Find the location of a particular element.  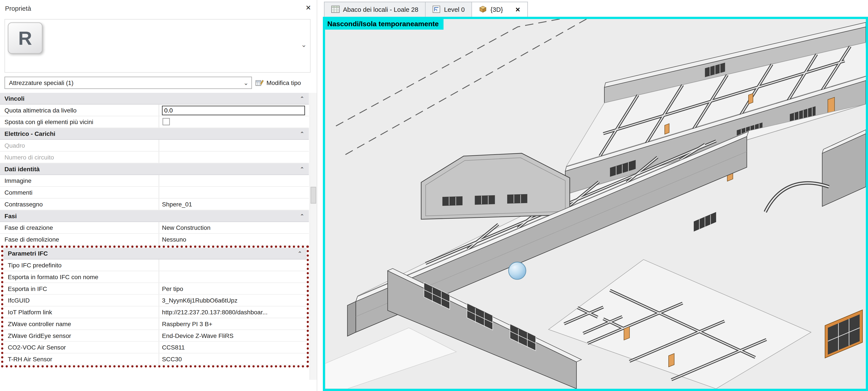

tab-label: Abaco dei locali - Loale 28 is located at coordinates (381, 9).